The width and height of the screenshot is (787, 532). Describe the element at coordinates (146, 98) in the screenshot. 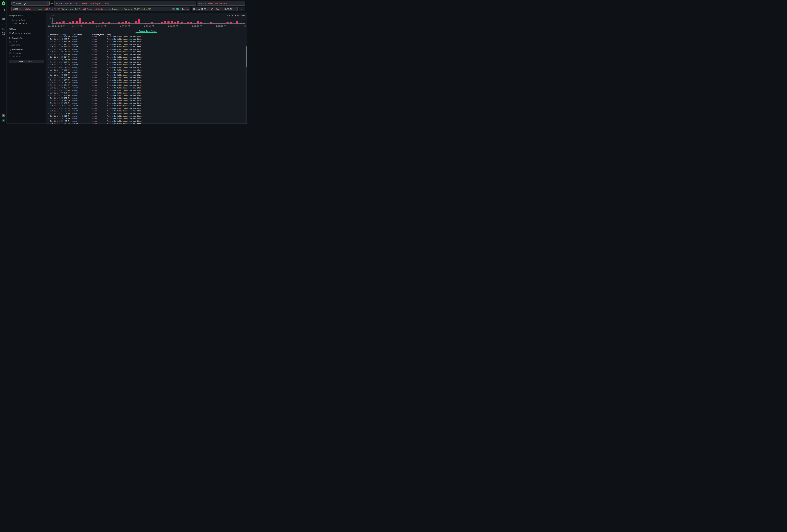

I see `table-row: >Jun 11 1:52:35.232 PMpaymenterrorVisa c…` at that location.